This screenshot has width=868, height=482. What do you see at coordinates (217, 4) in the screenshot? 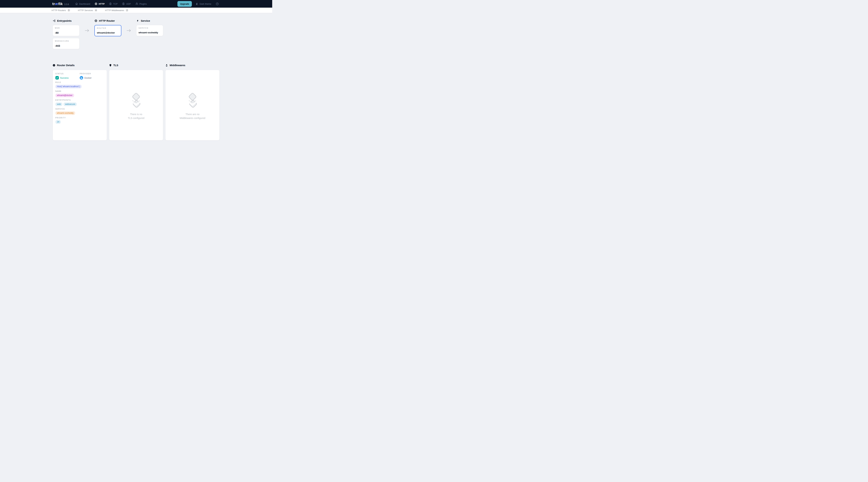
I see `help-icon: ?` at bounding box center [217, 4].